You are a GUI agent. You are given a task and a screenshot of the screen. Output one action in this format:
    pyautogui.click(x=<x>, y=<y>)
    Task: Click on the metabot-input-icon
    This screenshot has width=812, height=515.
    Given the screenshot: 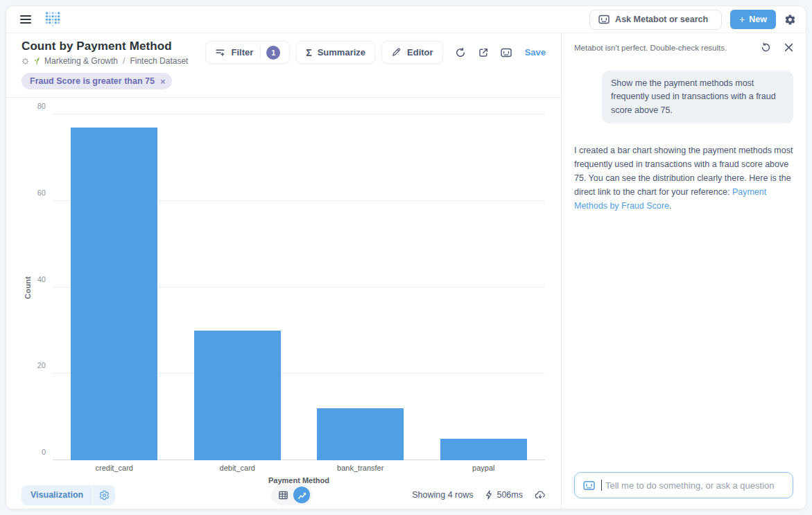 What is the action you would take?
    pyautogui.click(x=589, y=485)
    